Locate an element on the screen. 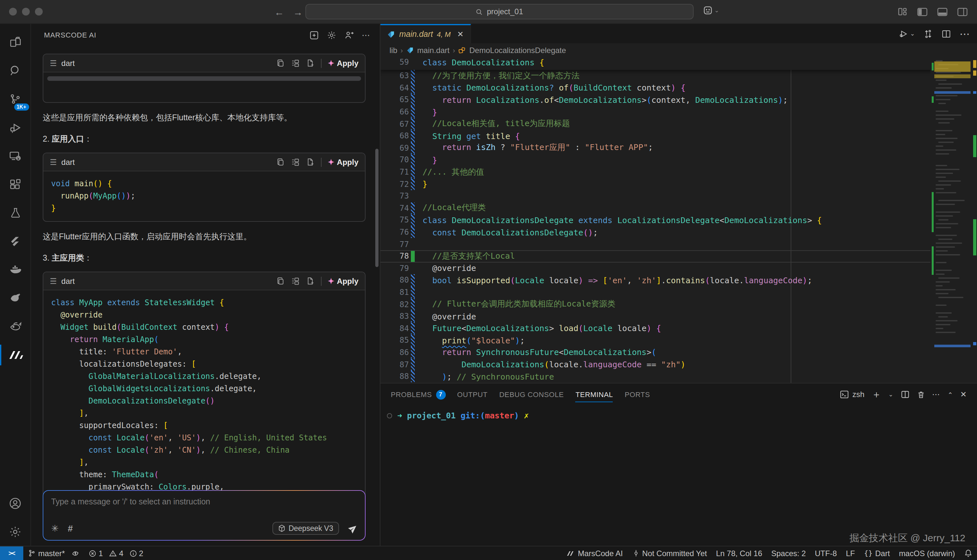 The height and width of the screenshot is (560, 977). kill-terminal-trash-icon is located at coordinates (921, 395).